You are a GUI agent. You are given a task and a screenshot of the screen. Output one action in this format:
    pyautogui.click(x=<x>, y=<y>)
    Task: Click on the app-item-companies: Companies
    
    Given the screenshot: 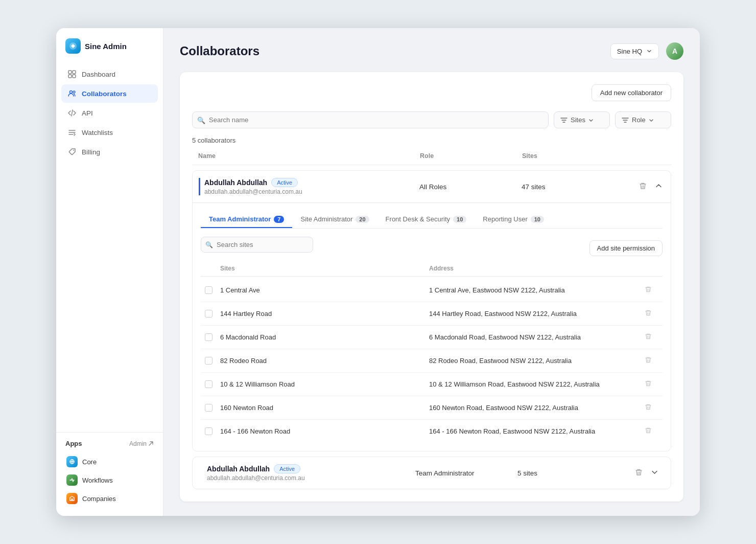 What is the action you would take?
    pyautogui.click(x=109, y=498)
    